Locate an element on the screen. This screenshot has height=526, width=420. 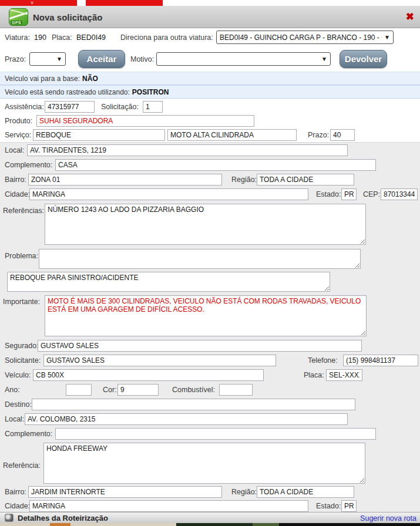
placa-value: BED0I49 is located at coordinates (91, 38).